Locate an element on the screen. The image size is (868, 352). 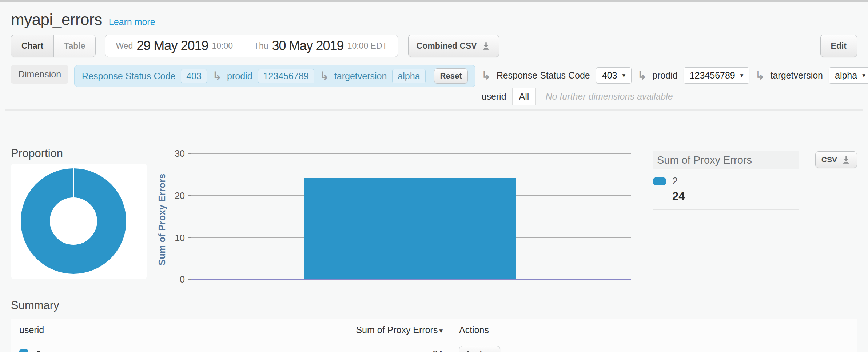
csv-label: CSV is located at coordinates (829, 160).